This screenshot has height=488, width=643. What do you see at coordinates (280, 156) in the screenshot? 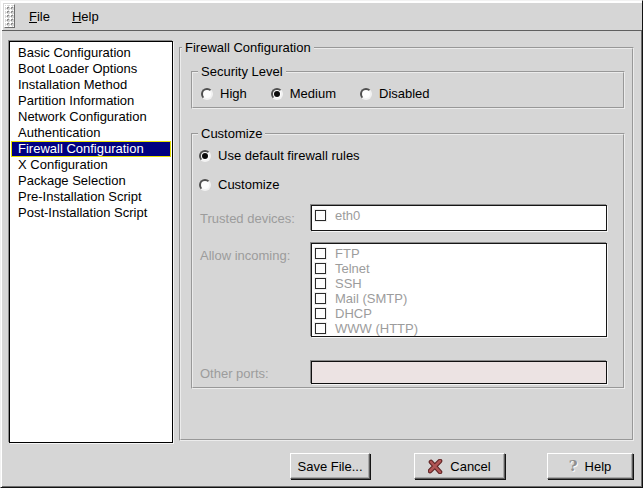
I see `radio-use-default-firewall-rules: Use default firewall rules` at bounding box center [280, 156].